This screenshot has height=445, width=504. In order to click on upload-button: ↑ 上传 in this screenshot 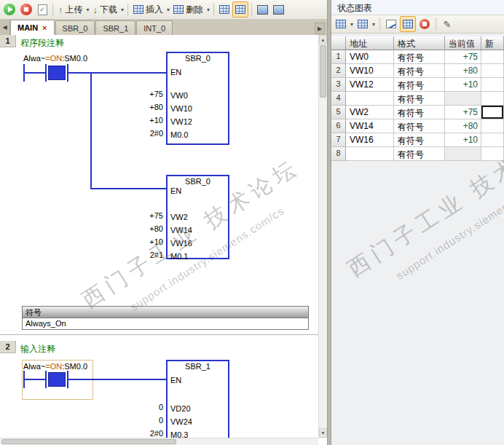, I will do `click(71, 9)`.